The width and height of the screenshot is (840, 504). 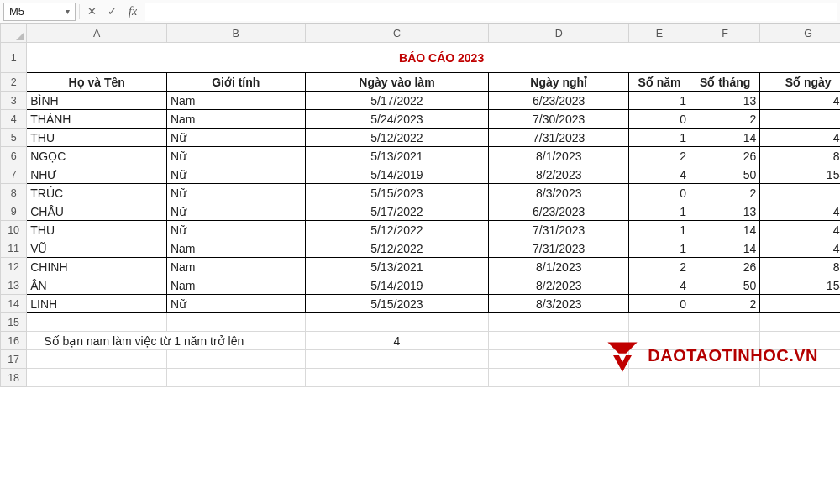 I want to click on row-header: 11, so click(x=13, y=249).